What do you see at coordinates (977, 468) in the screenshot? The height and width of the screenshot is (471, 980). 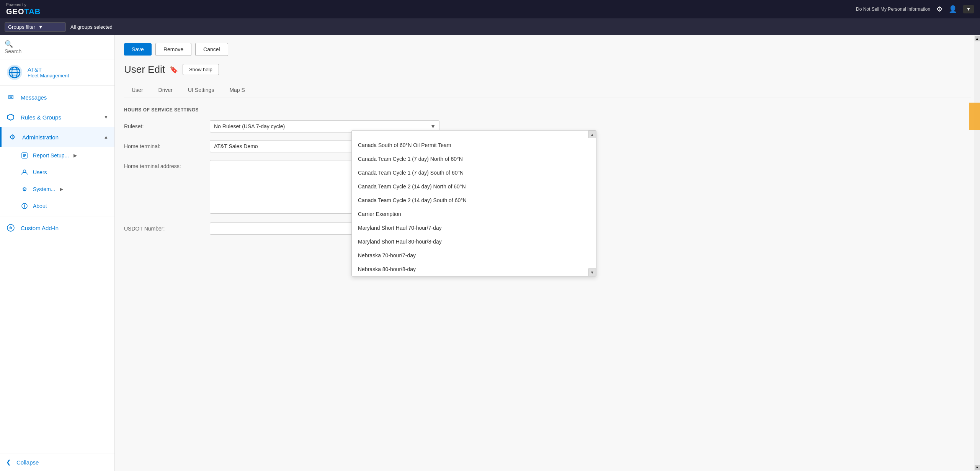 I see `scrollbar-down-button: ▼` at bounding box center [977, 468].